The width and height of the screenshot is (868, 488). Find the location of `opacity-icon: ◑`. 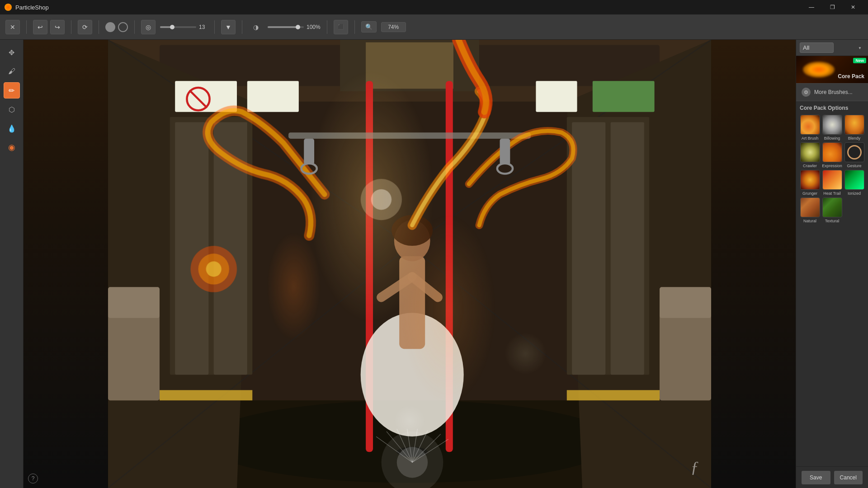

opacity-icon: ◑ is located at coordinates (256, 27).